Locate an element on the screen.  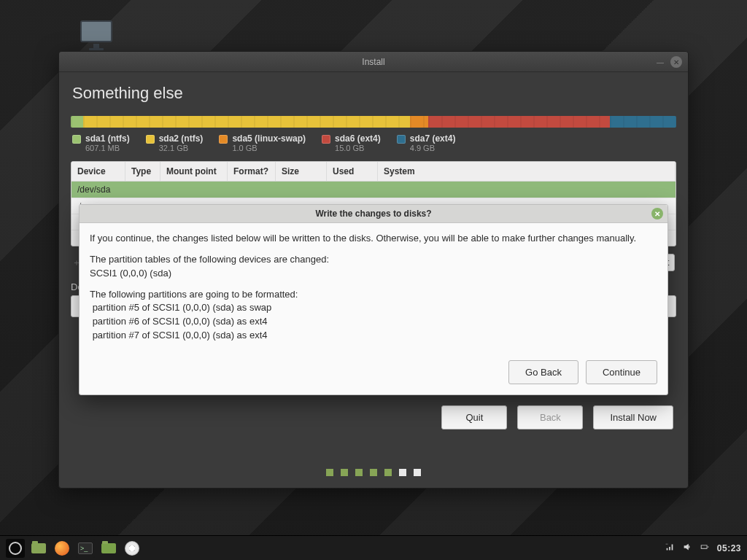
install-now-button: Install Now is located at coordinates (633, 417).